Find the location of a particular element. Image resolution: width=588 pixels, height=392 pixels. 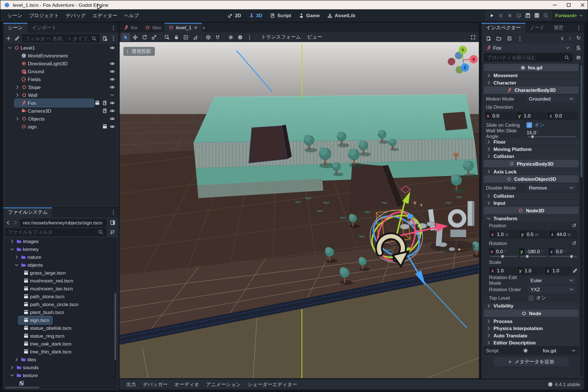

transform-menu: トランスフォーム is located at coordinates (281, 37).